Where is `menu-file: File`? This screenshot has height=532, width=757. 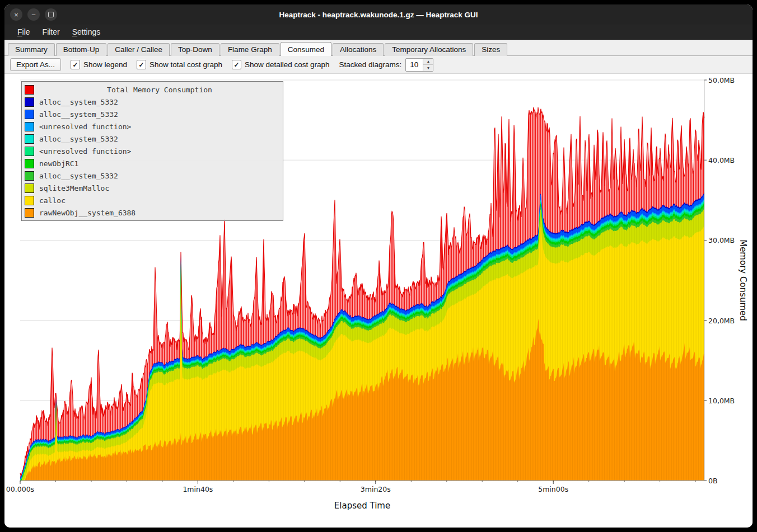 menu-file: File is located at coordinates (24, 32).